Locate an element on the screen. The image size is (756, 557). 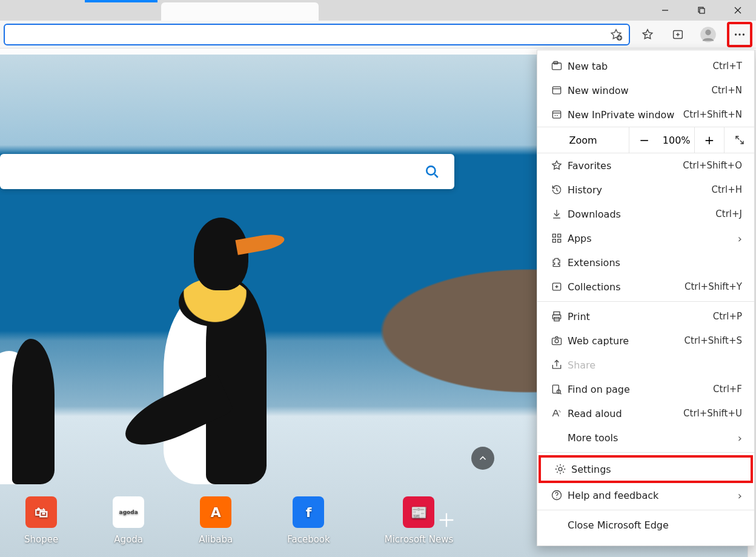
address-bar is located at coordinates (317, 35).